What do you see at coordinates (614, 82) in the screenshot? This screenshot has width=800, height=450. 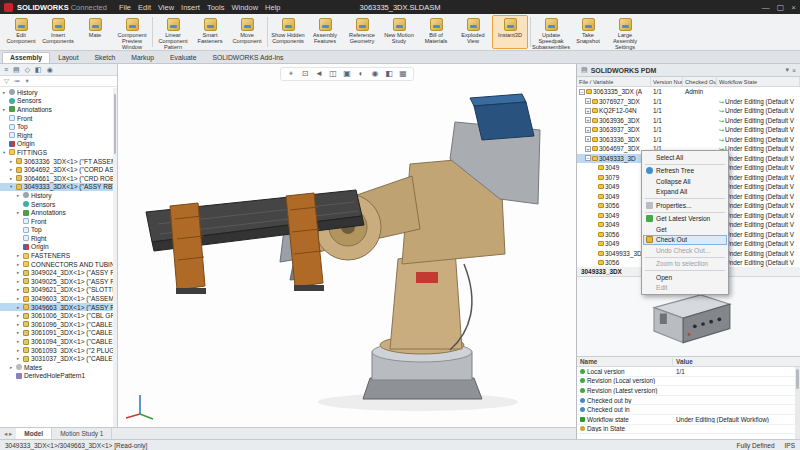 I see `column-header-file-variable: File / Variable` at bounding box center [614, 82].